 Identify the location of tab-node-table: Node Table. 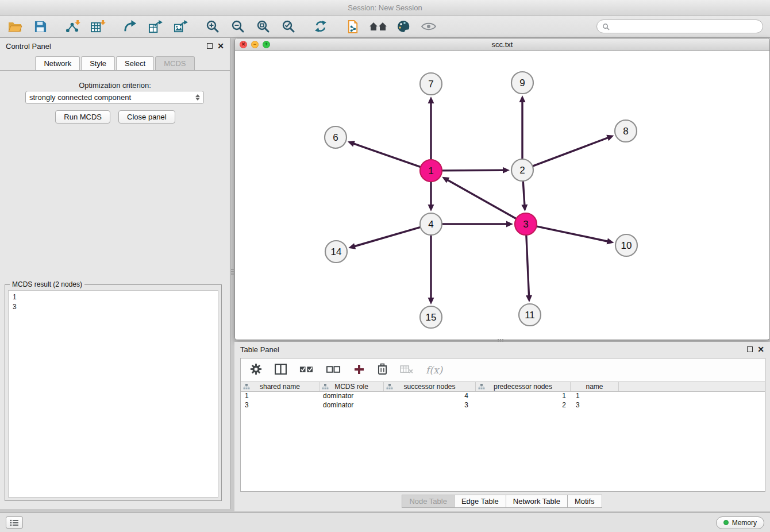
(428, 501).